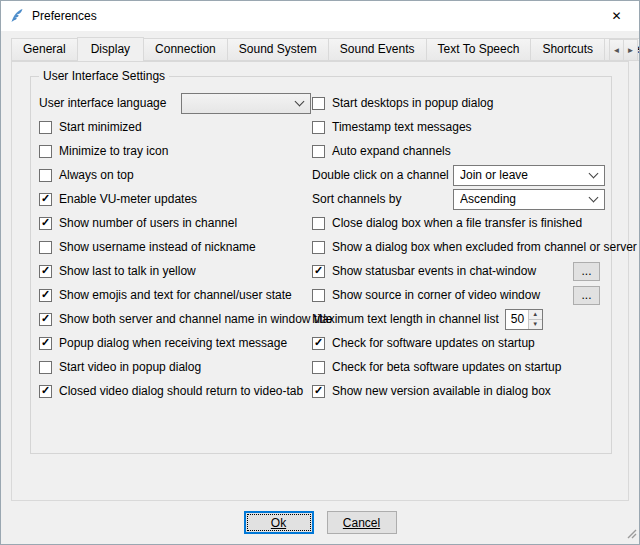  I want to click on checkbox-label: Start minimized, so click(100, 127).